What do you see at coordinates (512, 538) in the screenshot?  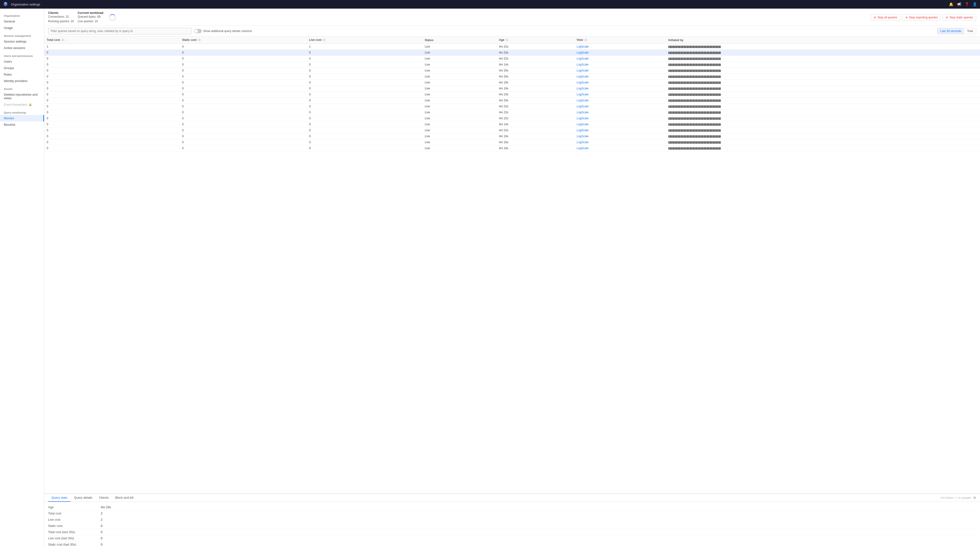 I see `stats-row: Live cost (last 30s) 0` at bounding box center [512, 538].